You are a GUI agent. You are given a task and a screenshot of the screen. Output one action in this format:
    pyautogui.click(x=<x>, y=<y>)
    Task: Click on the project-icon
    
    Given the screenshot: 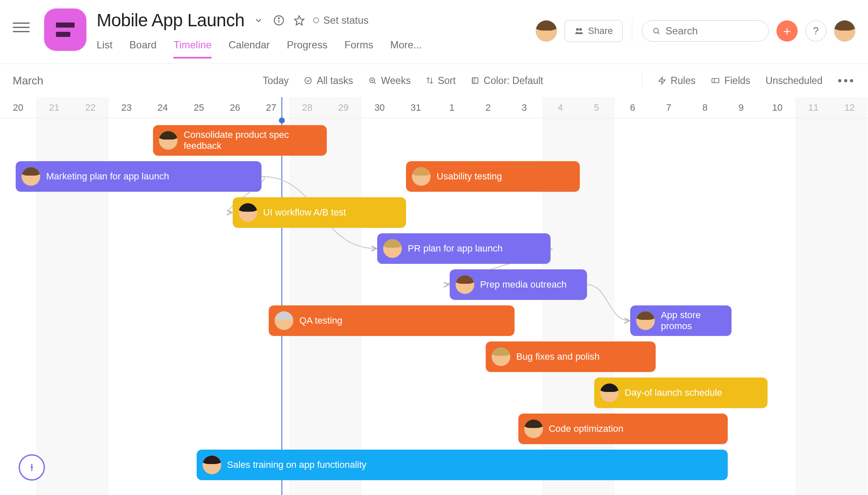 What is the action you would take?
    pyautogui.click(x=65, y=30)
    